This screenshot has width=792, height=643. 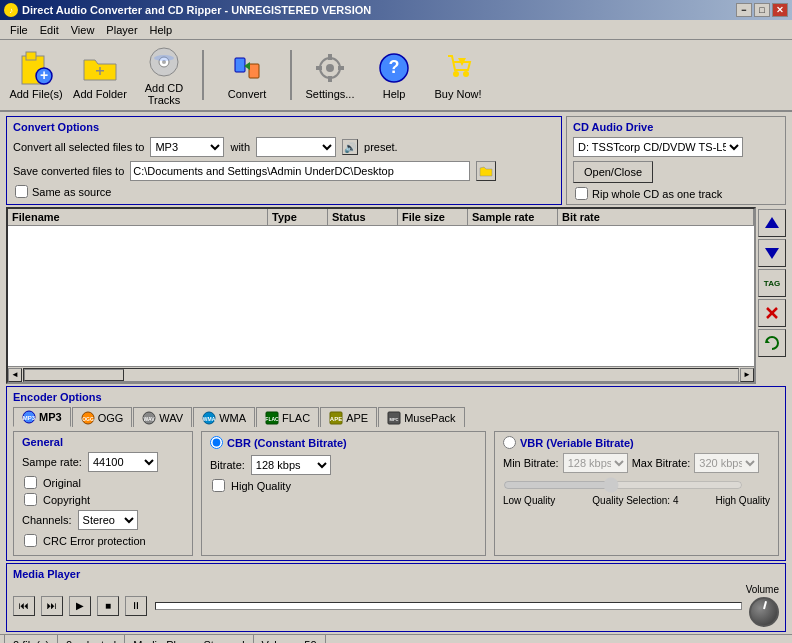 What do you see at coordinates (83, 30) in the screenshot?
I see `menu-view: View` at bounding box center [83, 30].